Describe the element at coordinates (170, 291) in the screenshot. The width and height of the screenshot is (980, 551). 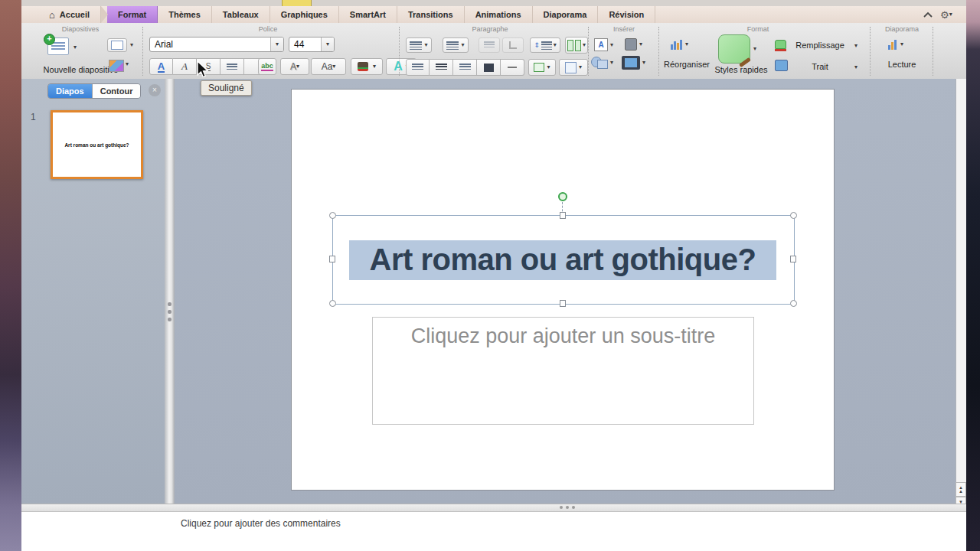
I see `panel-resize-handle` at that location.